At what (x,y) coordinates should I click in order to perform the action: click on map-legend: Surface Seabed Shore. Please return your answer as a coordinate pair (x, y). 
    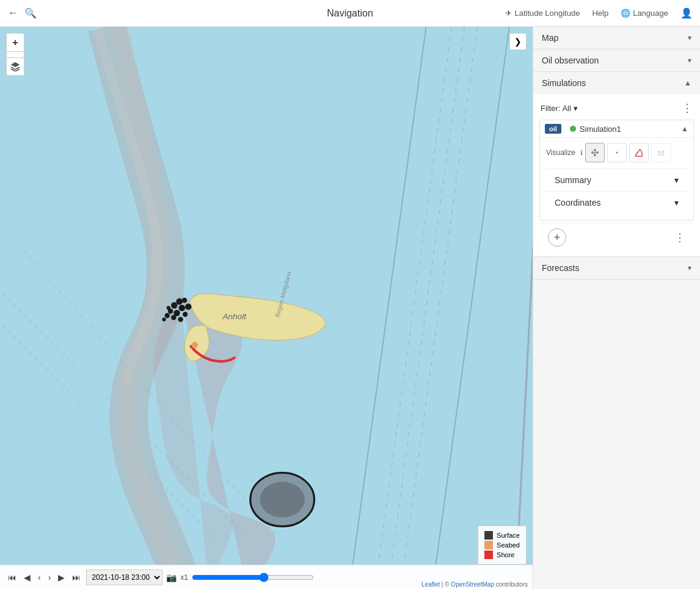
    Looking at the image, I should click on (502, 545).